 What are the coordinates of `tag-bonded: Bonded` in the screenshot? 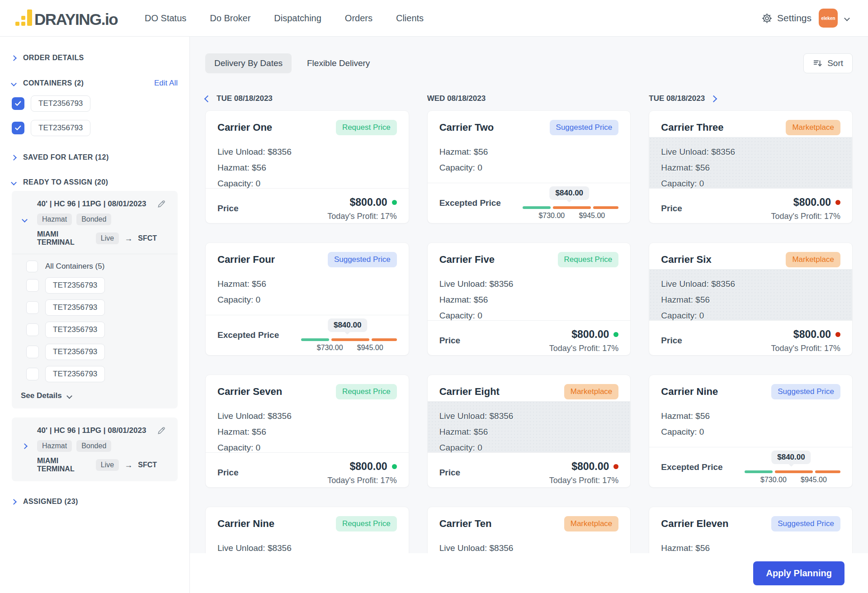 It's located at (94, 219).